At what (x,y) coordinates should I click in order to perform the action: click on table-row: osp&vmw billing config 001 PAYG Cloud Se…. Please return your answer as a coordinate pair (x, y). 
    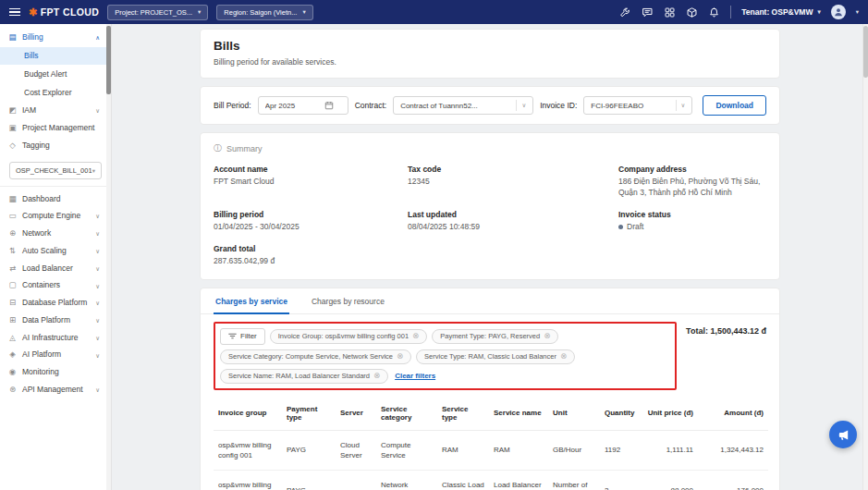
    Looking at the image, I should click on (491, 449).